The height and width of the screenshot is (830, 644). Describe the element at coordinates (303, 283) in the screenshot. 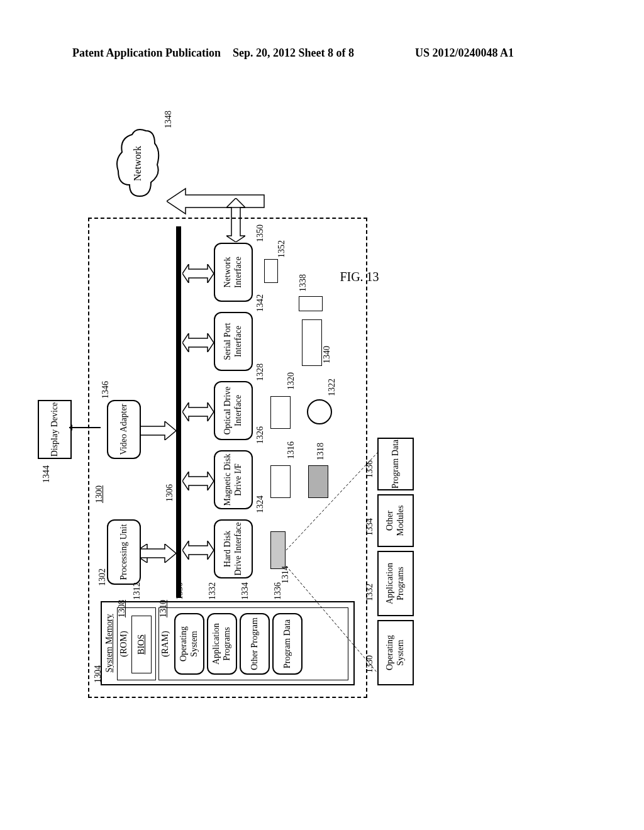

I see `ref-1338: 1338` at that location.